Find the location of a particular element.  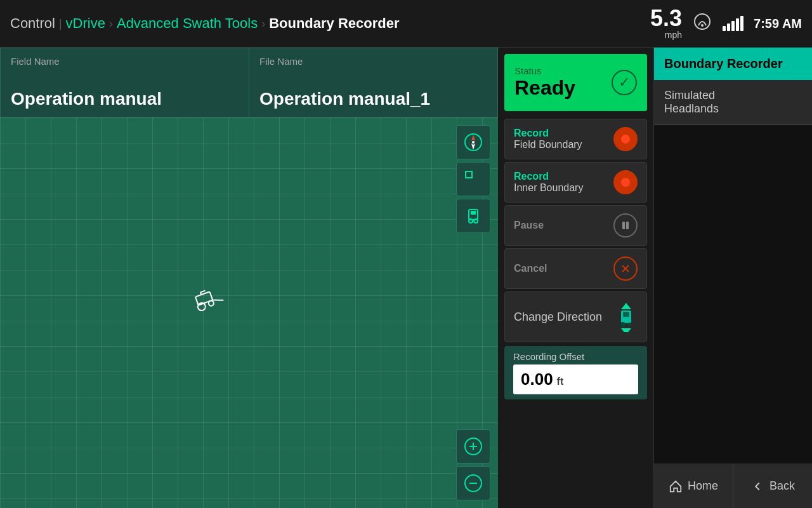

zoom-in-button is located at coordinates (473, 446).